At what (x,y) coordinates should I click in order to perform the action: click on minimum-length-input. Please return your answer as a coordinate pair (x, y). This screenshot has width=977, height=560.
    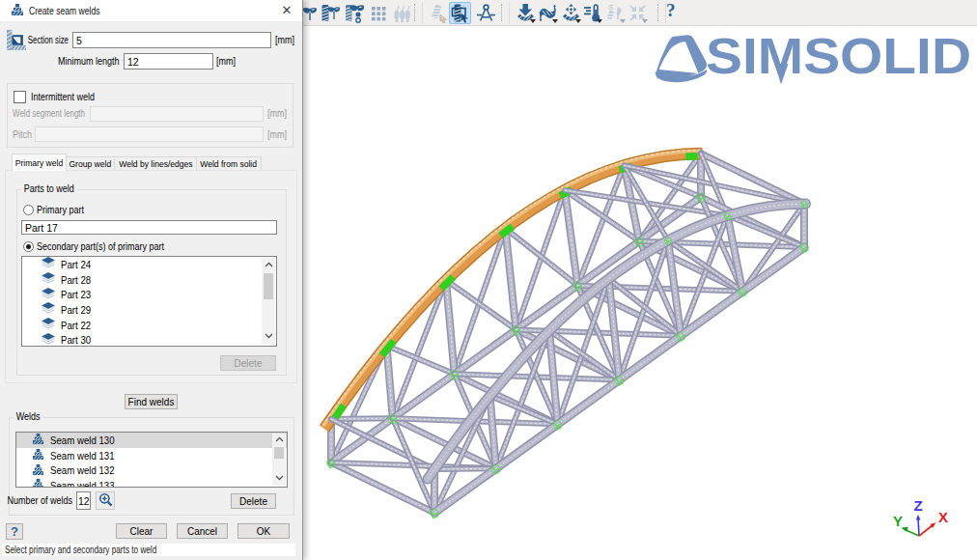
    Looking at the image, I should click on (168, 62).